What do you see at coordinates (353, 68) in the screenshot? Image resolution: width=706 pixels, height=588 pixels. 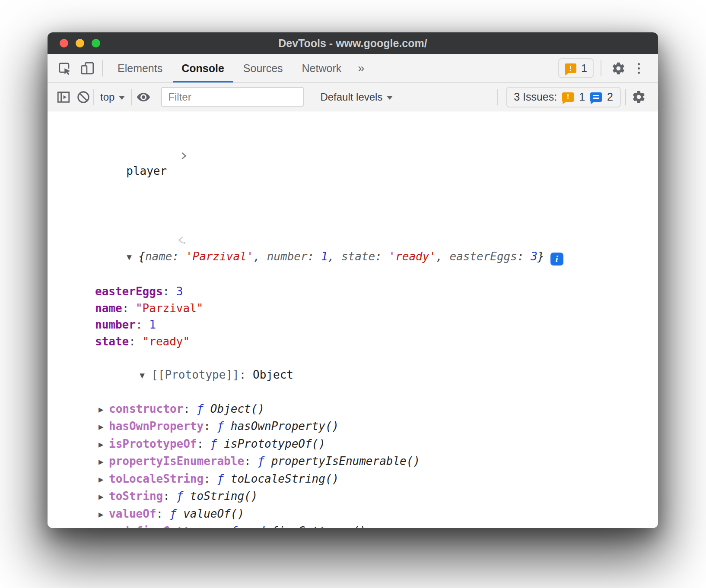 I see `devtools-tab-bar: ElementsConsoleSourcesNetwork » ! 1` at bounding box center [353, 68].